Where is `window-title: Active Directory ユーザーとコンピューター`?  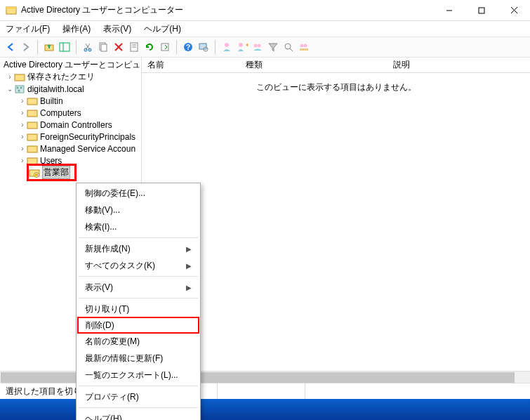
window-title: Active Directory ユーザーとコンピューター is located at coordinates (227, 10).